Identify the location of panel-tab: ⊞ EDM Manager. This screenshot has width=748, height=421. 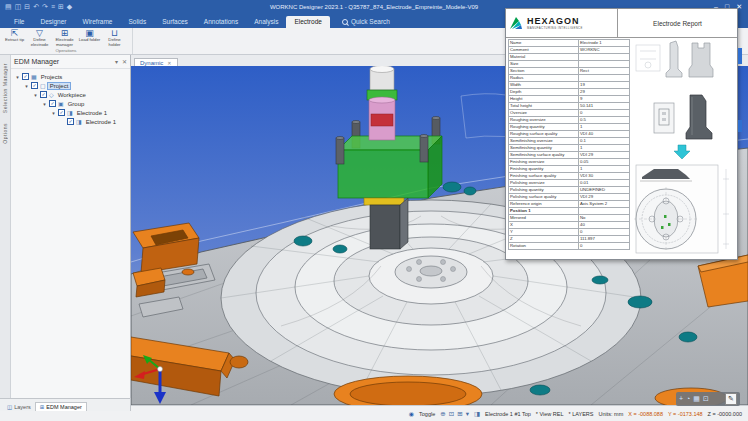
(61, 406).